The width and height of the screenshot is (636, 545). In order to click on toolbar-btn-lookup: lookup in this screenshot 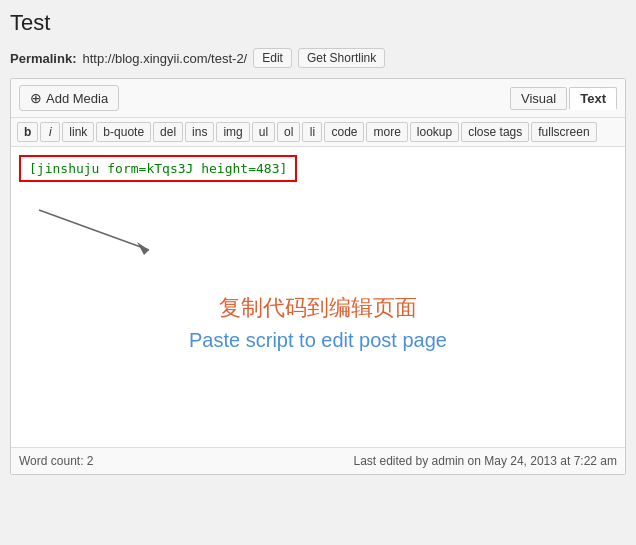, I will do `click(434, 132)`.